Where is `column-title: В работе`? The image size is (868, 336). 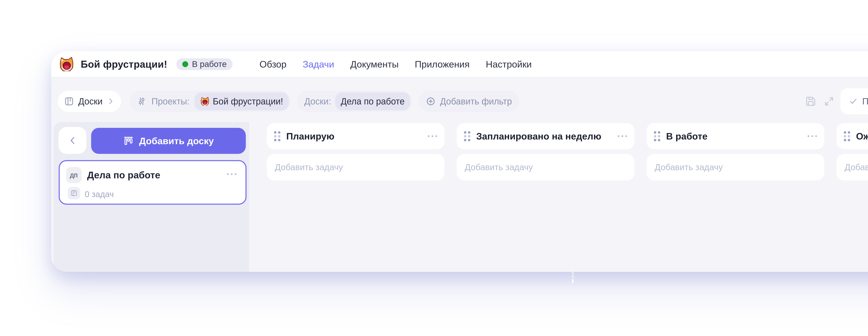
column-title: В работе is located at coordinates (687, 136).